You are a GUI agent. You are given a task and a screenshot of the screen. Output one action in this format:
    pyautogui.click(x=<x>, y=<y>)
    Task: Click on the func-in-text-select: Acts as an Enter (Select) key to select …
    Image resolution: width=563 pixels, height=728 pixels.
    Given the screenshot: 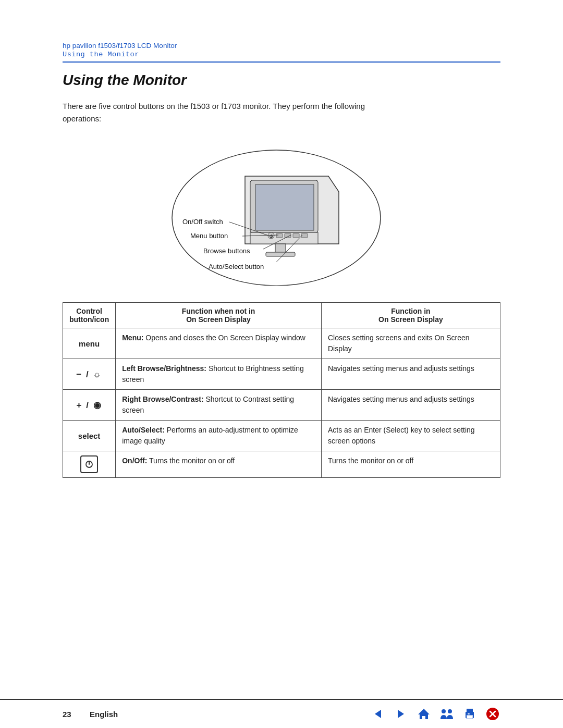 What is the action you would take?
    pyautogui.click(x=401, y=436)
    